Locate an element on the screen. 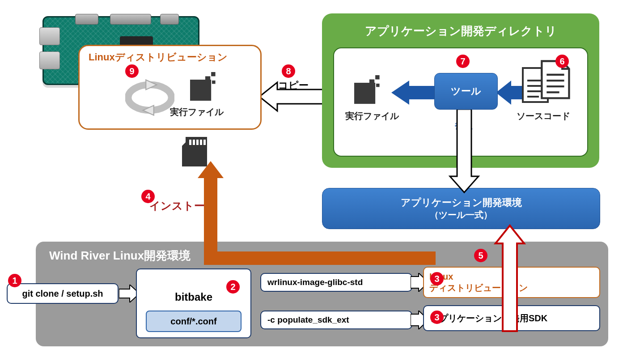  copy-label: コピー is located at coordinates (293, 85).